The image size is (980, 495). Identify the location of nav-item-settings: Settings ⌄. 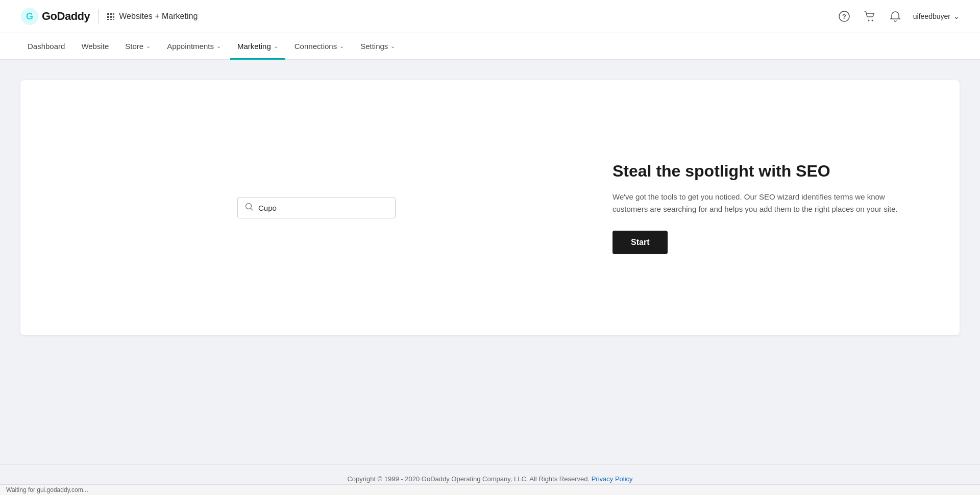
(378, 47).